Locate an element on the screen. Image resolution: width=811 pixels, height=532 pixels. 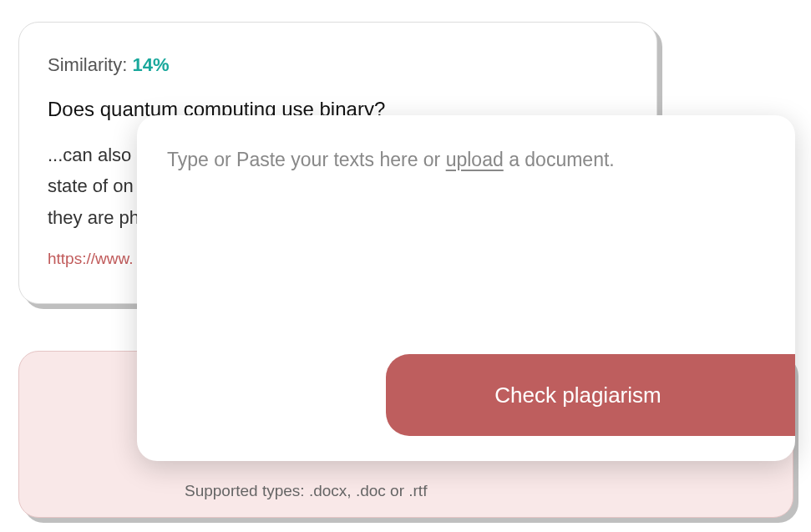
input-placeholder: Type or Paste your texts here or upload … is located at coordinates (466, 160).